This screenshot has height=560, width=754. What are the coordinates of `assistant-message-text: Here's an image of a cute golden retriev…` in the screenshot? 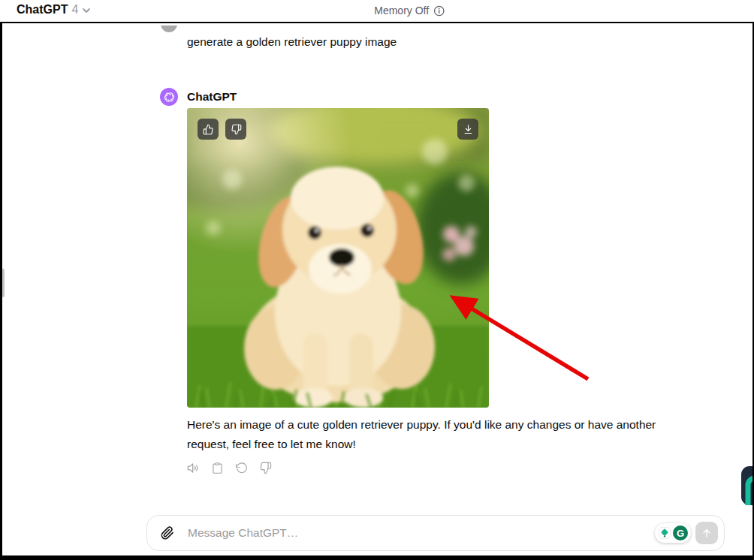 It's located at (431, 435).